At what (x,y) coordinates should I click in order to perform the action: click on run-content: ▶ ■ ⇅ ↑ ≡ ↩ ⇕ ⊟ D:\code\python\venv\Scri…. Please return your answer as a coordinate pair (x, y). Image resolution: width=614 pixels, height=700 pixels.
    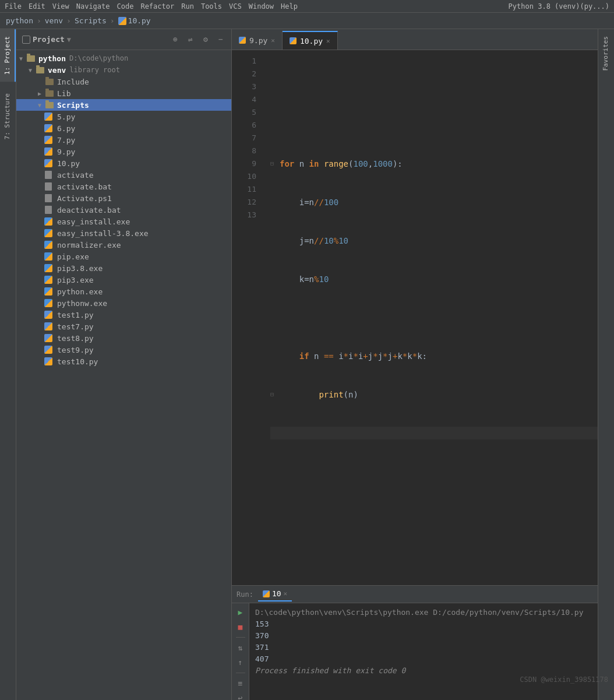
    Looking at the image, I should click on (415, 652).